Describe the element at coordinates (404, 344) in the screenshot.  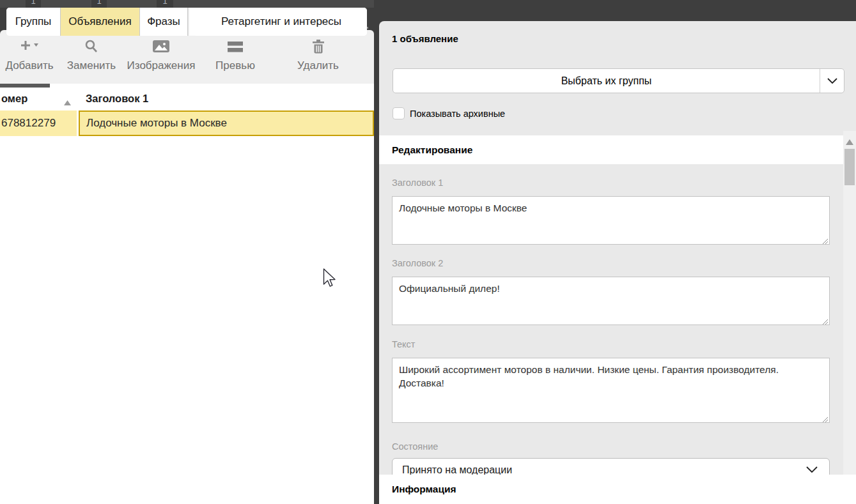
I see `text-label: Текст` at that location.